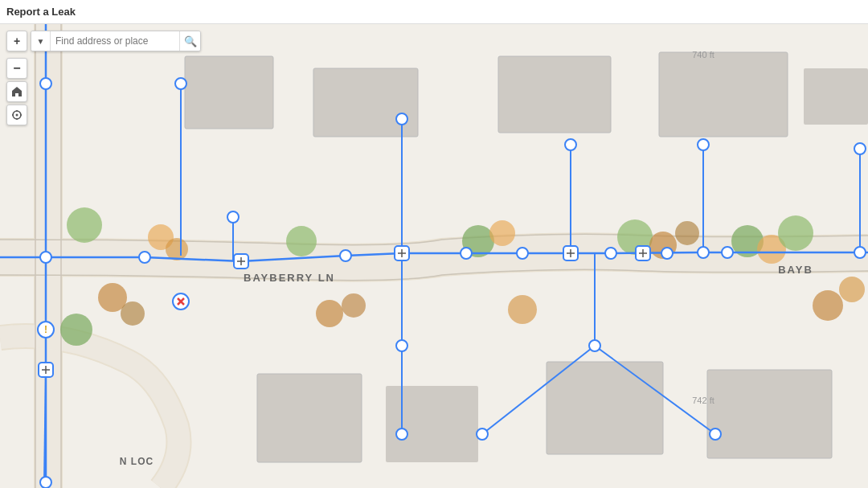 The height and width of the screenshot is (488, 868). What do you see at coordinates (434, 12) in the screenshot?
I see `title-bar: Report a Leak` at bounding box center [434, 12].